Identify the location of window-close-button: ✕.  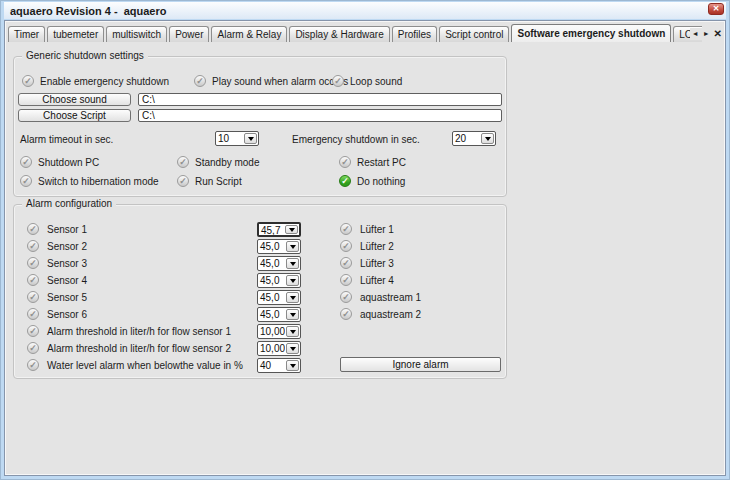
(716, 9).